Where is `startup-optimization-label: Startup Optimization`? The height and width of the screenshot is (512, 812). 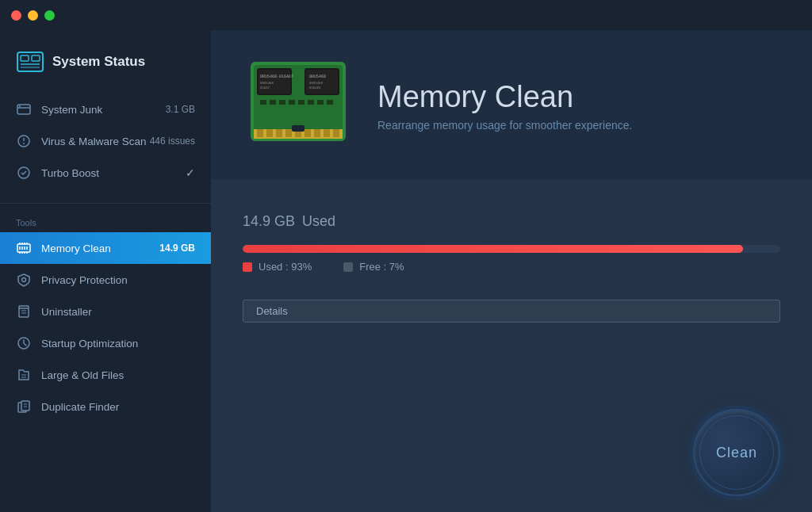
startup-optimization-label: Startup Optimization is located at coordinates (90, 344).